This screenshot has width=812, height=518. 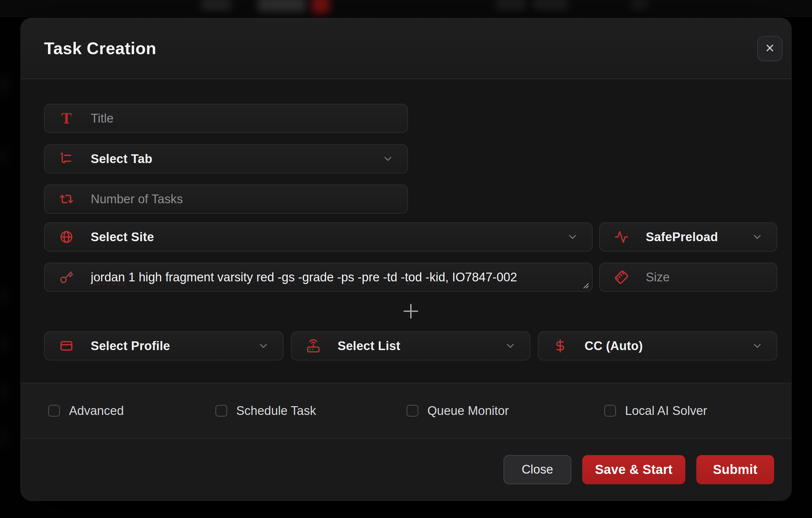 What do you see at coordinates (634, 470) in the screenshot?
I see `save-and-start-button: Save & Start` at bounding box center [634, 470].